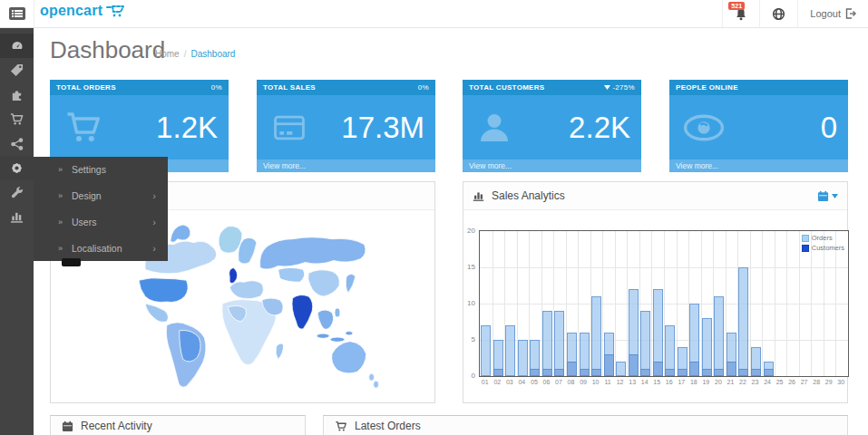 This screenshot has width=868, height=435. I want to click on tile-label: TOTAL SALES, so click(289, 87).